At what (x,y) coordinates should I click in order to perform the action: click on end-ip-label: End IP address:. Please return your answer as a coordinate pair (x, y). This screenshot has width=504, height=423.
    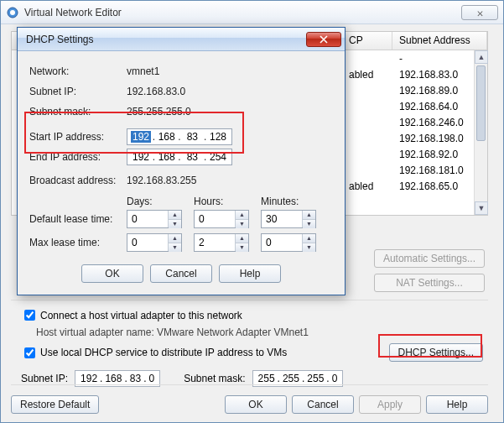
    Looking at the image, I should click on (78, 157).